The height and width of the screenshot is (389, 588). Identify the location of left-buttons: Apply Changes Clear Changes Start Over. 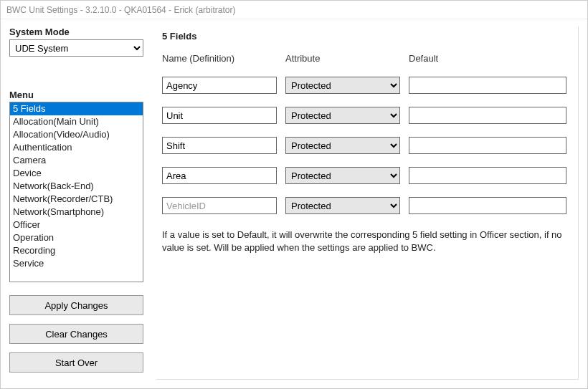
(76, 334).